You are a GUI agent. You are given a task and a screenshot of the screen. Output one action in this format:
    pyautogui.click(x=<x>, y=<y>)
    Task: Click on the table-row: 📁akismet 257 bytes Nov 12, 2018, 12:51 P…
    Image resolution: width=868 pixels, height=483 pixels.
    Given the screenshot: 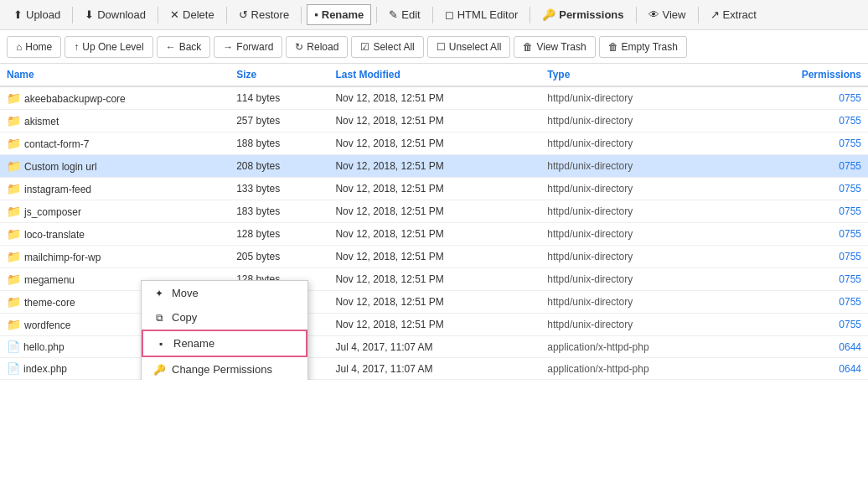 What is the action you would take?
    pyautogui.click(x=434, y=121)
    